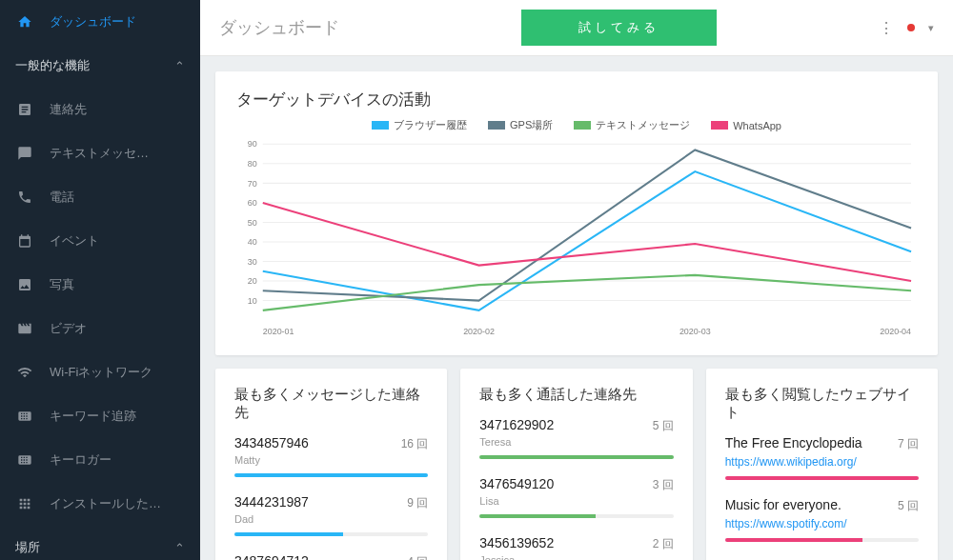 The height and width of the screenshot is (560, 953). What do you see at coordinates (517, 543) in the screenshot?
I see `entry-primary: 3456139652` at bounding box center [517, 543].